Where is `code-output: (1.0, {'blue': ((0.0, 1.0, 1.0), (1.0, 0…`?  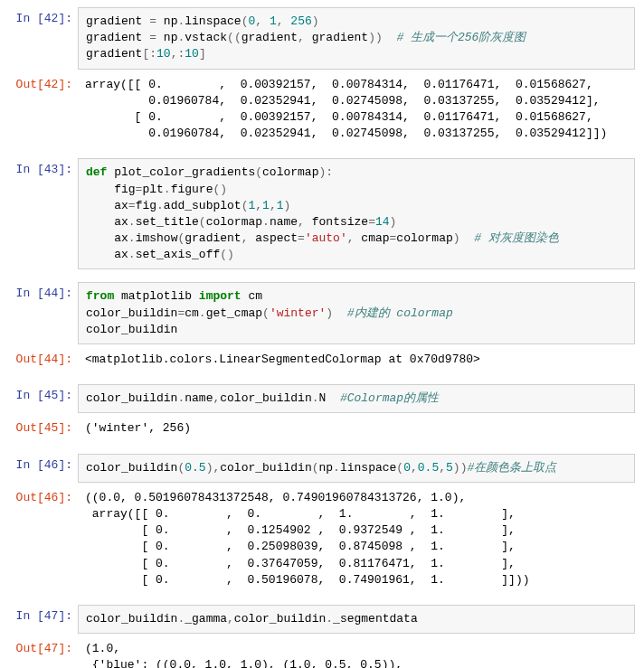 code-output: (1.0, {'blue': ((0.0, 1.0, 1.0), (1.0, 0… is located at coordinates (356, 653).